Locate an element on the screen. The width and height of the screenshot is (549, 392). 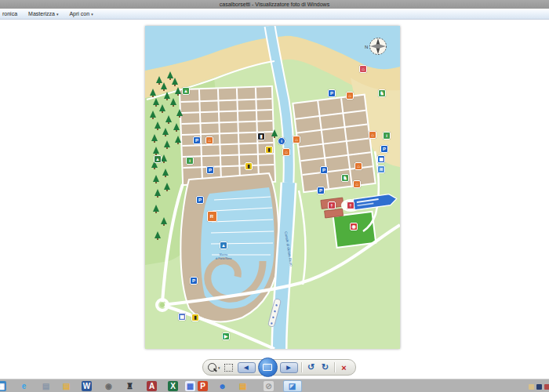
poi-ferry-icon: i is located at coordinates (282, 141).